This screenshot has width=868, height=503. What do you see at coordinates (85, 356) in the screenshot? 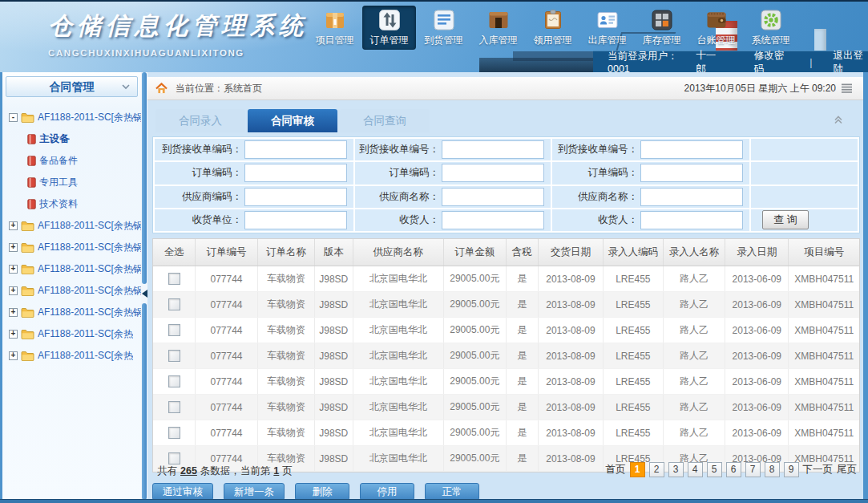
I see `tree-folder-label: AF1188-2011-SC[余热` at bounding box center [85, 356].